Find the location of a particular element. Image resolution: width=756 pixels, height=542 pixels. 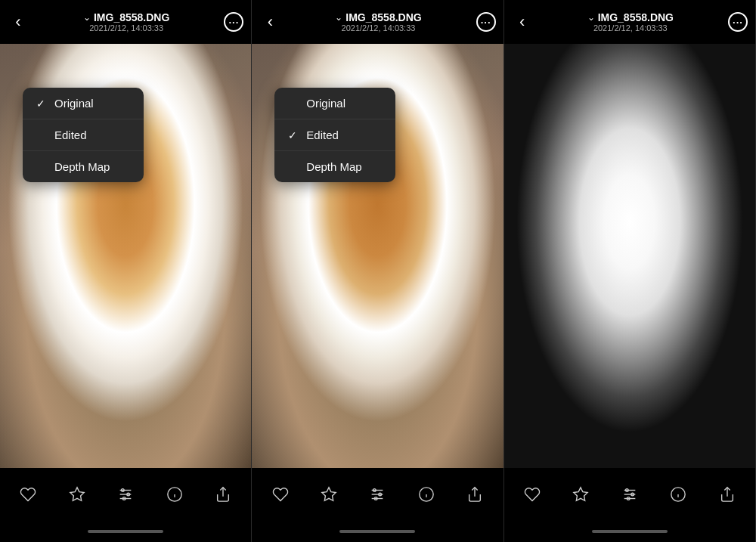

header-center-2: ⌄ IMG_8558.DNG 2021/2/12, 14:03:33 is located at coordinates (378, 22).